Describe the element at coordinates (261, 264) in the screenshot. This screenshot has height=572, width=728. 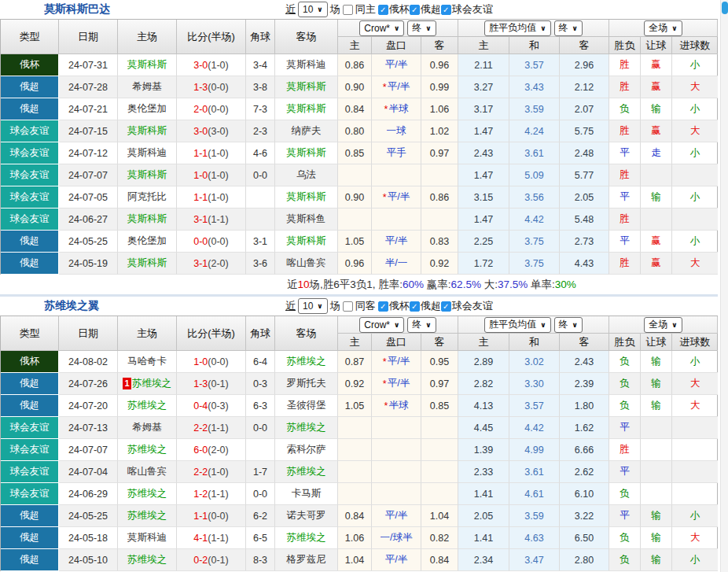
I see `corner-cell: 3-6` at that location.